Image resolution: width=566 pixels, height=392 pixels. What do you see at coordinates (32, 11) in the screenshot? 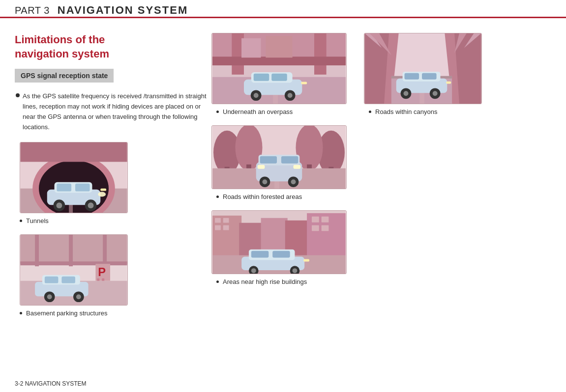
I see `part-label: PART 3` at bounding box center [32, 11].